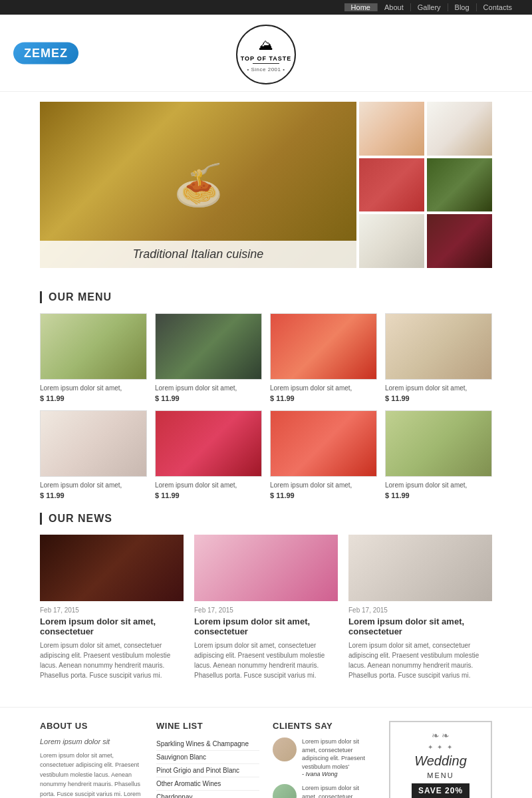  I want to click on client-name-1: - Ivana Wong, so click(339, 774).